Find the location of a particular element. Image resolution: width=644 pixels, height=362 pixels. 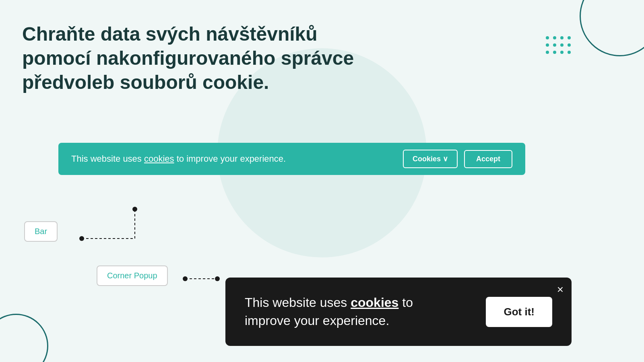

bg-circle-top-right is located at coordinates (612, 28).